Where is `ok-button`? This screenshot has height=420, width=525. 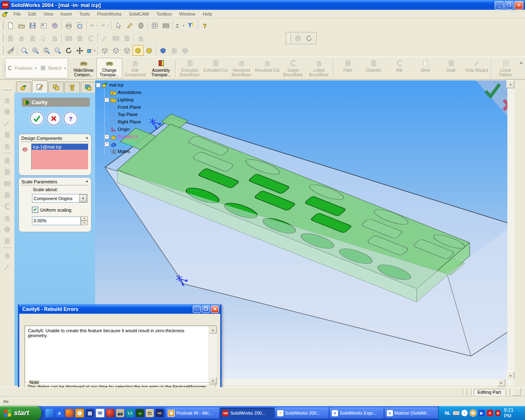
ok-button is located at coordinates (37, 119).